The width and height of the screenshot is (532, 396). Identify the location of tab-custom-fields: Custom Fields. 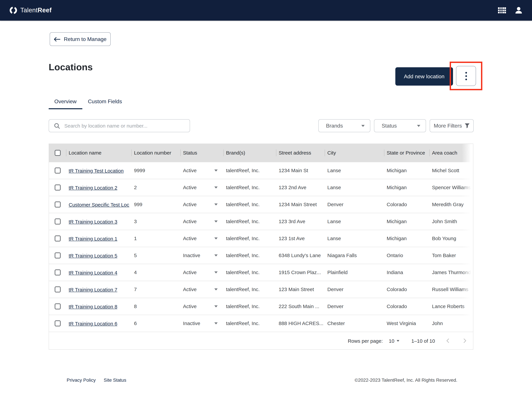
(105, 103).